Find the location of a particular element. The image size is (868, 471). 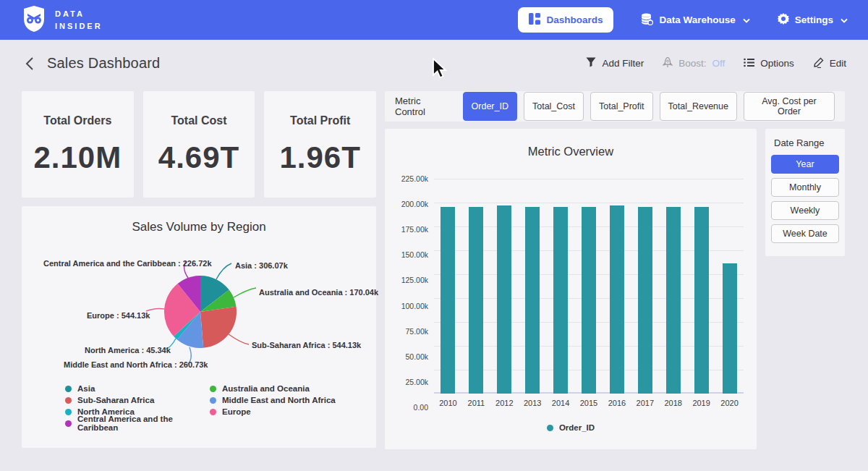

dashboard-grid-icon is located at coordinates (535, 20).